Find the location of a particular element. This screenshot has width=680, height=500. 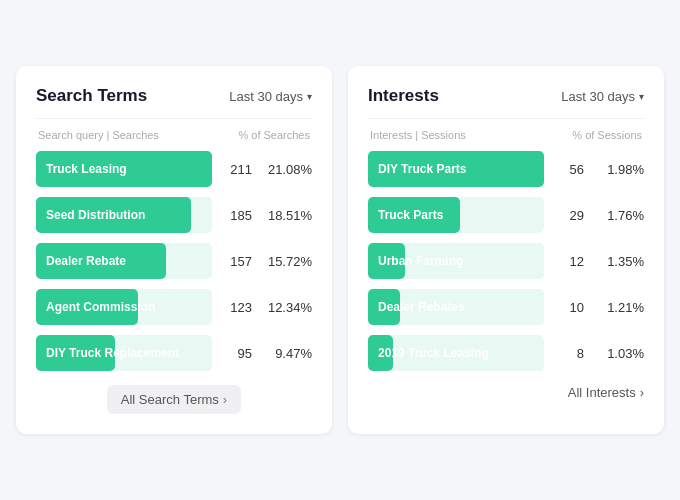

bar-count: 29 is located at coordinates (568, 216).